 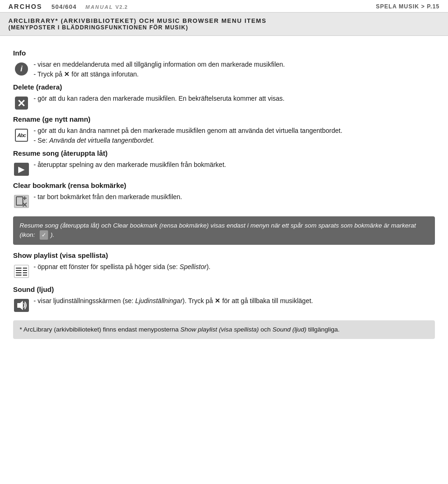 I want to click on info-text: - visar en meddelanderuta med all tillgä…, so click(x=234, y=69).